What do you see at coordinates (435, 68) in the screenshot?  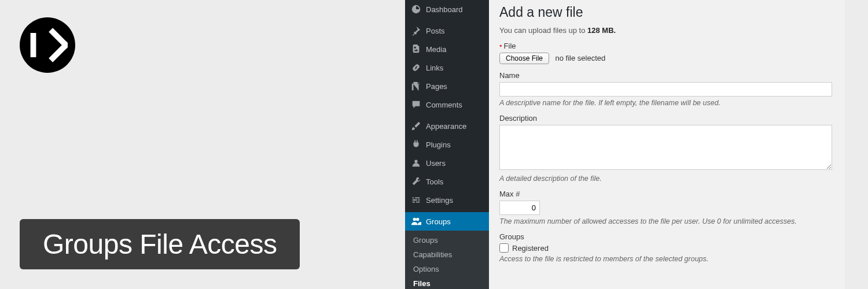 I see `sidebar-label: Links` at bounding box center [435, 68].